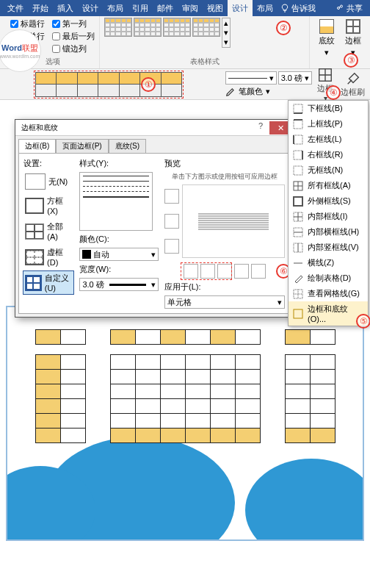  I want to click on tab-view: 视图, so click(215, 8).